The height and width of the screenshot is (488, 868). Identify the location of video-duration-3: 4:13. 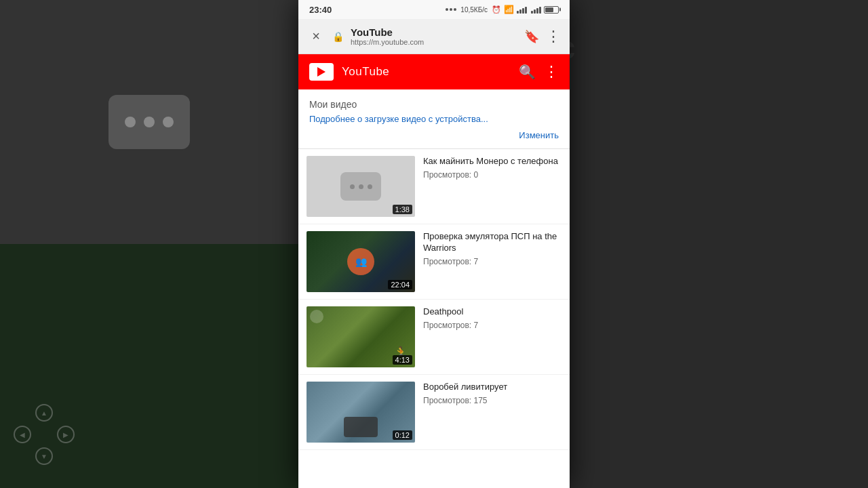
(403, 360).